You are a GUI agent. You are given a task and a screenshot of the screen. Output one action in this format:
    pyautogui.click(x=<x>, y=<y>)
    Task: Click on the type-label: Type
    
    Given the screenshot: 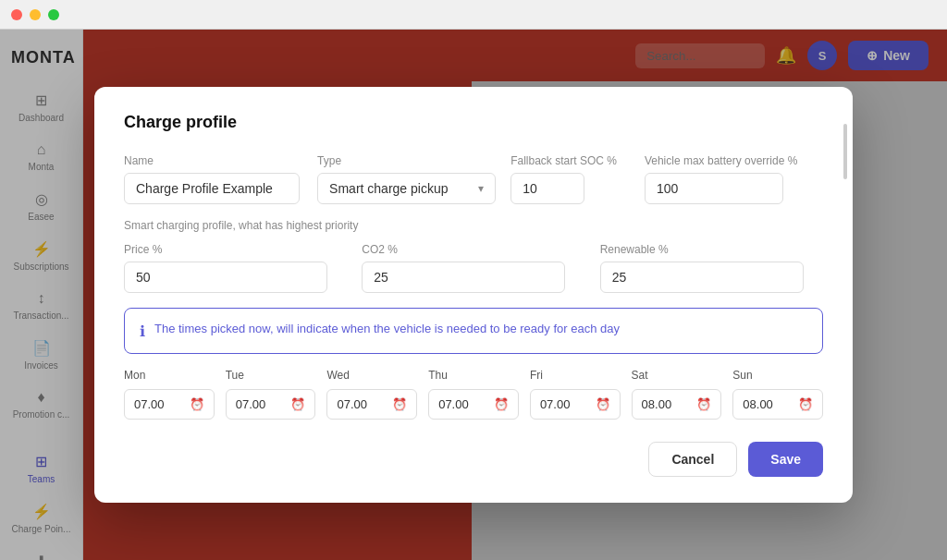 What is the action you would take?
    pyautogui.click(x=407, y=161)
    